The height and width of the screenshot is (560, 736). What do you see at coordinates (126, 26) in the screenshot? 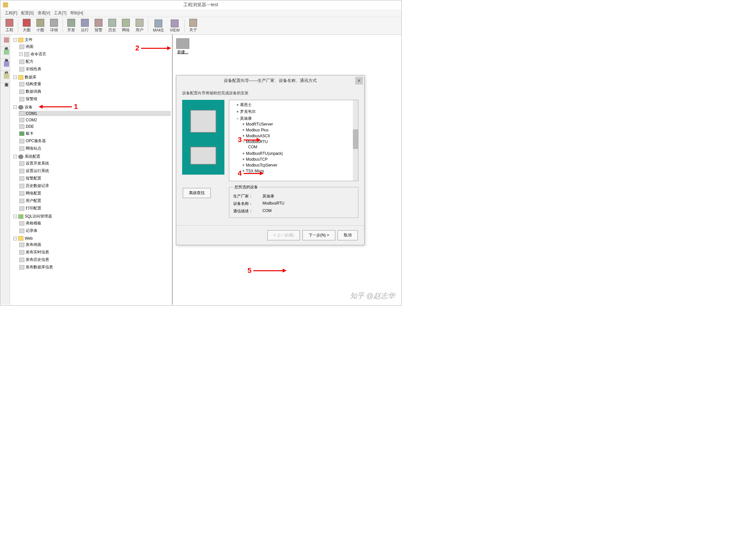
I see `tb-network: 网络` at bounding box center [126, 26].